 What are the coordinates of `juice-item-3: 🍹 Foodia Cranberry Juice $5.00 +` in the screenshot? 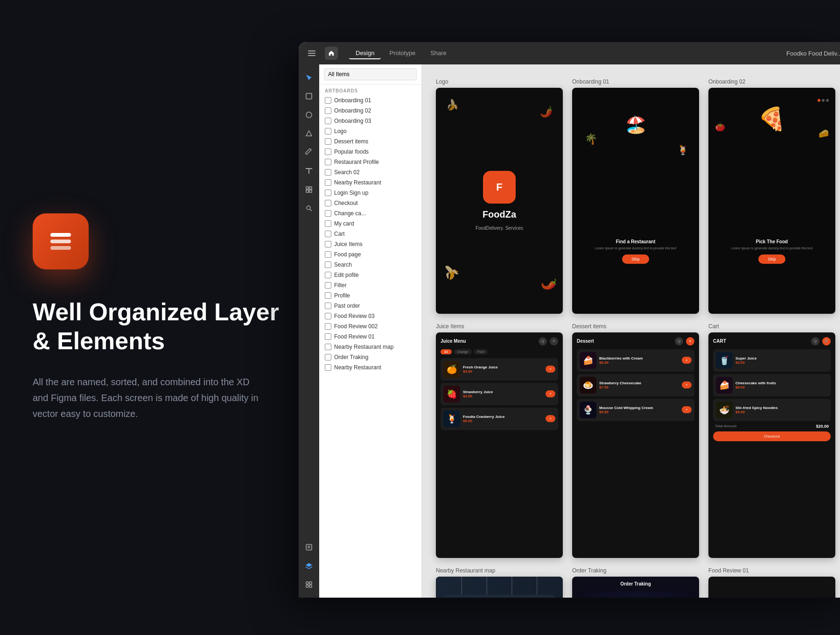 It's located at (499, 419).